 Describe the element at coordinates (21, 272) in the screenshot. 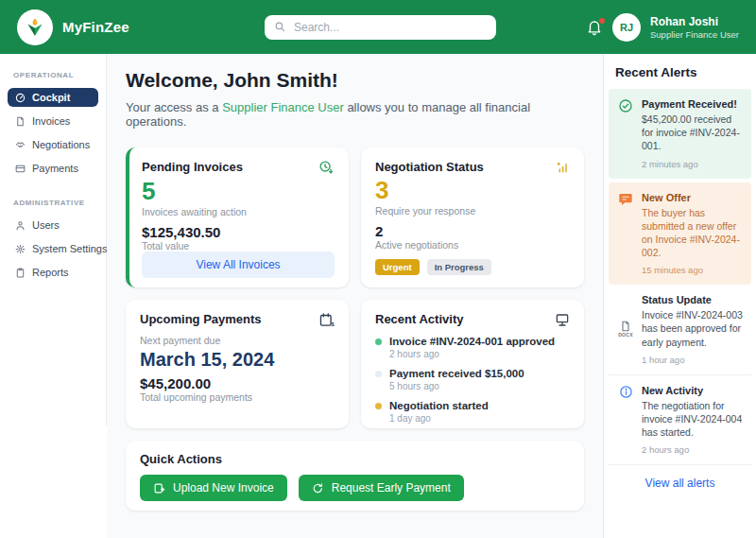

I see `clipboard-icon` at that location.